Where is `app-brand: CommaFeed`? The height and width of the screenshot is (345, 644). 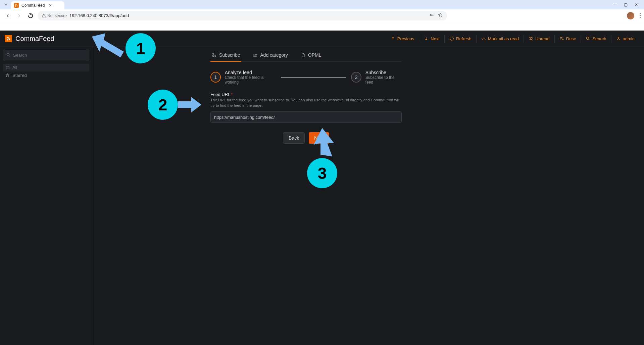 app-brand: CommaFeed is located at coordinates (30, 39).